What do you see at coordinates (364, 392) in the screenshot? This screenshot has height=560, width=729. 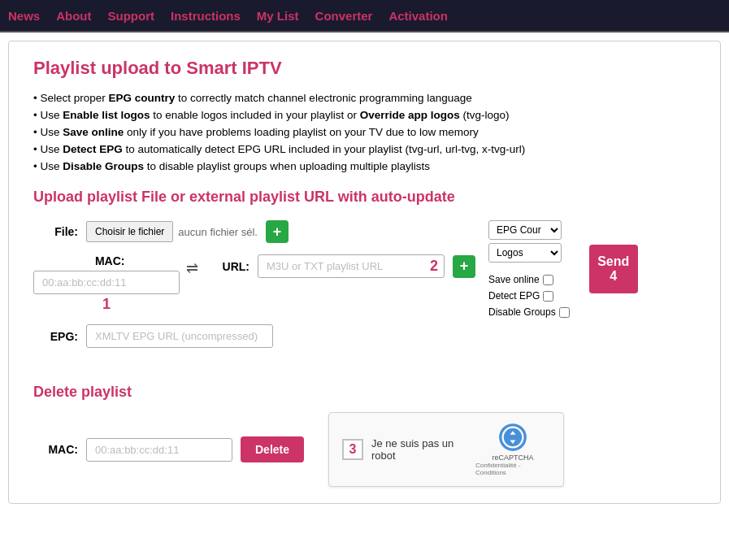 I see `delete-title: Delete playlist` at bounding box center [364, 392].